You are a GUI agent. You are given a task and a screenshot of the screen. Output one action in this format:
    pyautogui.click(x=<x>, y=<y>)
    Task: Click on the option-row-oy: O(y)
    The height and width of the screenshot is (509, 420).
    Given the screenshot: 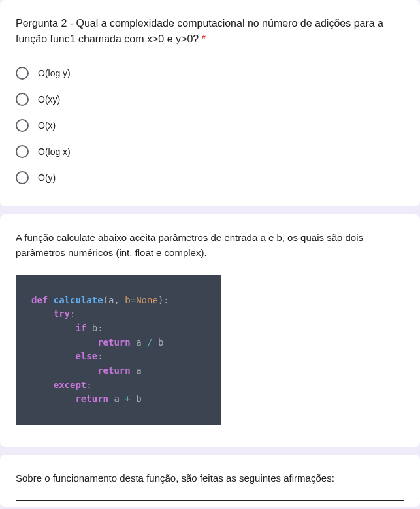 What is the action you would take?
    pyautogui.click(x=210, y=178)
    